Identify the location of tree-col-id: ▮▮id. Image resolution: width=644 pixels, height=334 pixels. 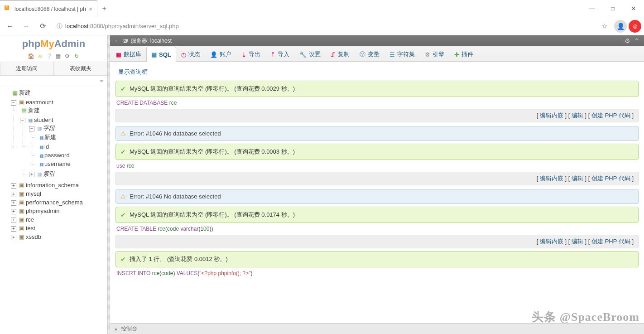
(72, 147).